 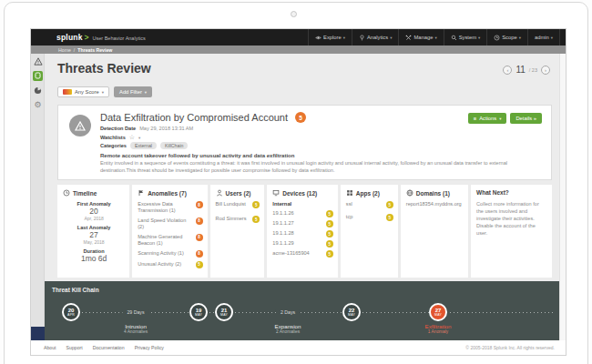 What do you see at coordinates (199, 312) in the screenshot?
I see `kill-chain-node: 19 MAY` at bounding box center [199, 312].